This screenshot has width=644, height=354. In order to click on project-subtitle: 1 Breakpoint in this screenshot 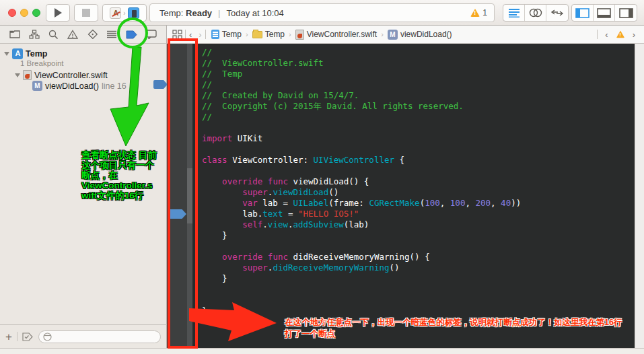, I will do `click(42, 63)`.